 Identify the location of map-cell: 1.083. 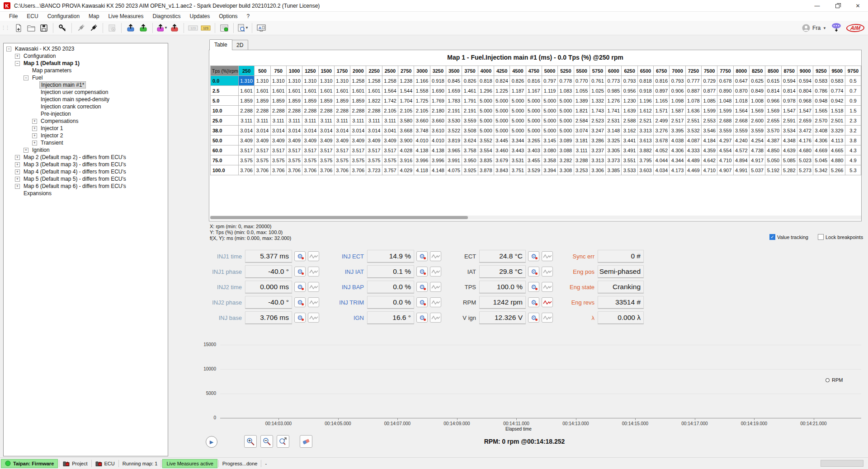
(566, 91).